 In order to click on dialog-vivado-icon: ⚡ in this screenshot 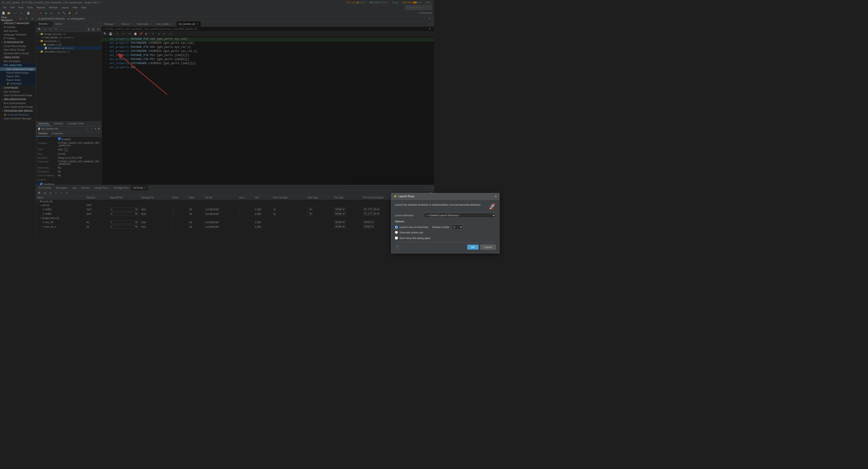, I will do `click(395, 197)`.